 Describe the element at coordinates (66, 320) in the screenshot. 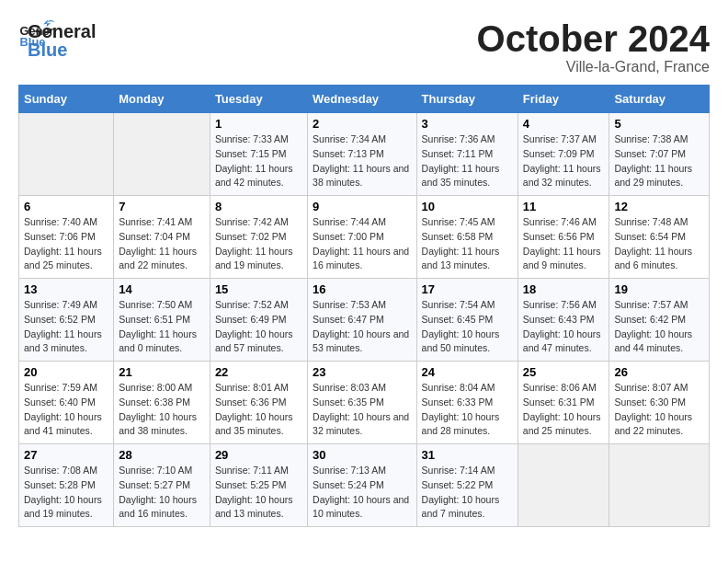

I see `cell-2-0: 13Sunrise: 7:49 AMSunset: 6:52 PMDayligh…` at that location.